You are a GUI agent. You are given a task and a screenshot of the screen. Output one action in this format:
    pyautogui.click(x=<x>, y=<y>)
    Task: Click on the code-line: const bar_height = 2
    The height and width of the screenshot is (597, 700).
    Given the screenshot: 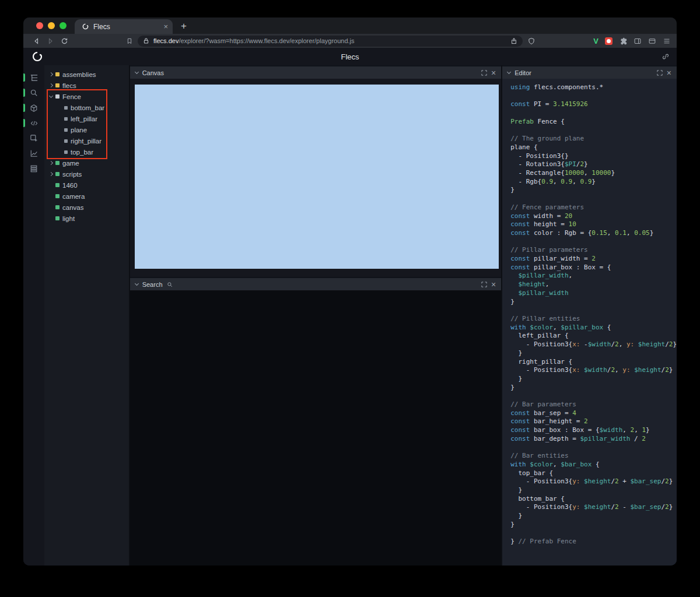 What is the action you would take?
    pyautogui.click(x=594, y=422)
    